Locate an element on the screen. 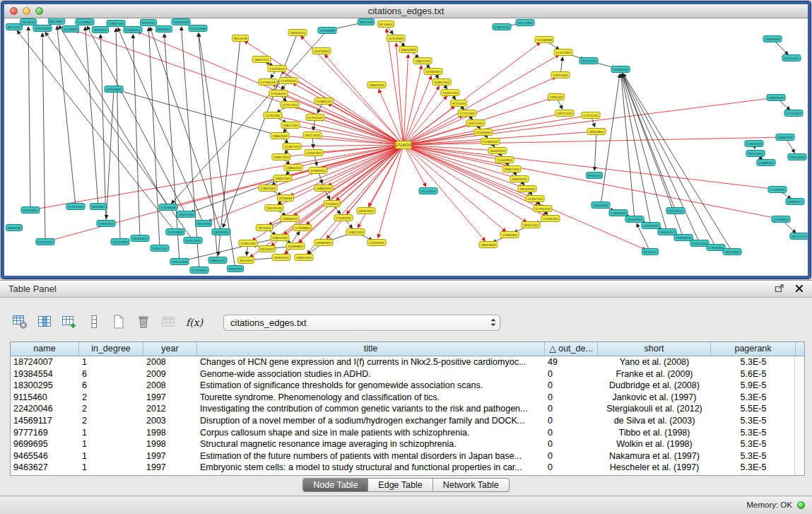 The height and width of the screenshot is (514, 812). network-node: 16097304 is located at coordinates (283, 178).